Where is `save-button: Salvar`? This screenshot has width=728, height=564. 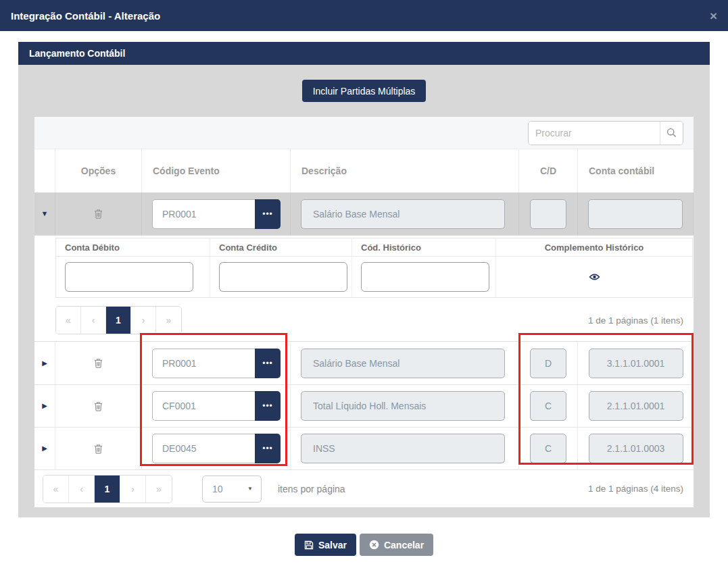
save-button: Salvar is located at coordinates (326, 544).